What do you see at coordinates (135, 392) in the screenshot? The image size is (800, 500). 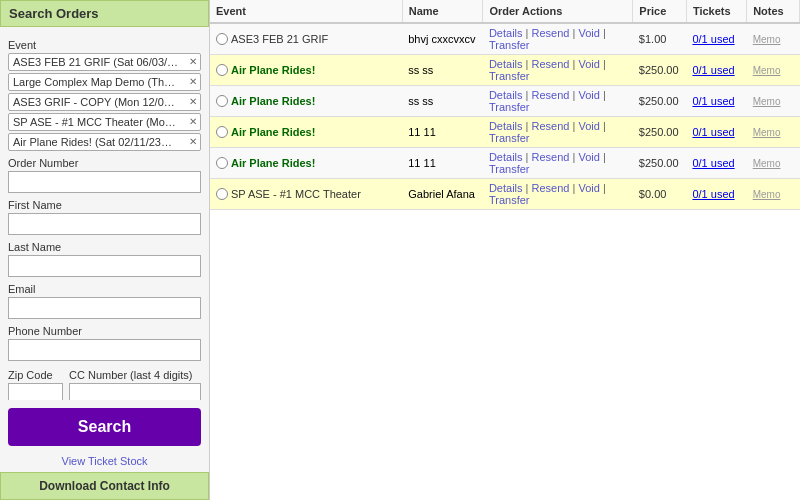 I see `cc-input` at bounding box center [135, 392].